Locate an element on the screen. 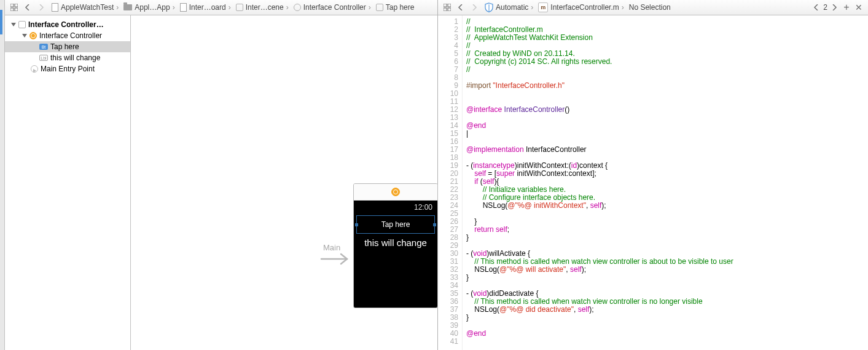 The width and height of the screenshot is (868, 350). code-line: self = [super initWithContext:context]; is located at coordinates (667, 173).